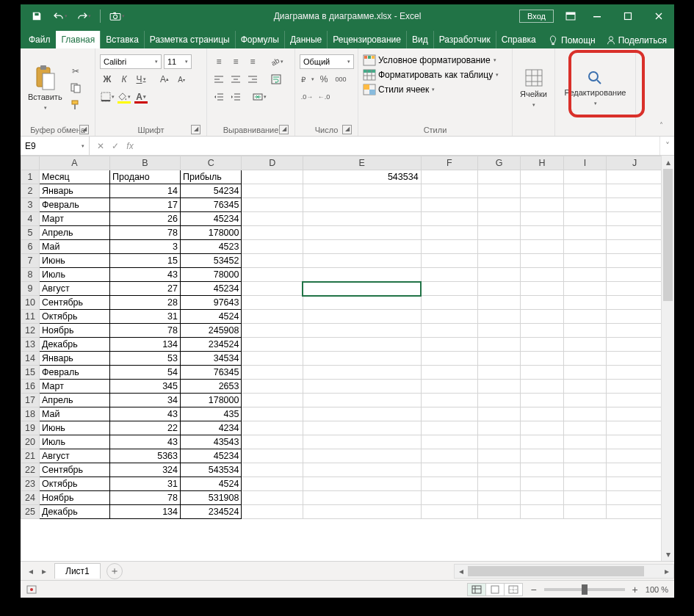 This screenshot has width=694, height=616. Describe the element at coordinates (212, 219) in the screenshot. I see `cell-C4: 45234` at that location.